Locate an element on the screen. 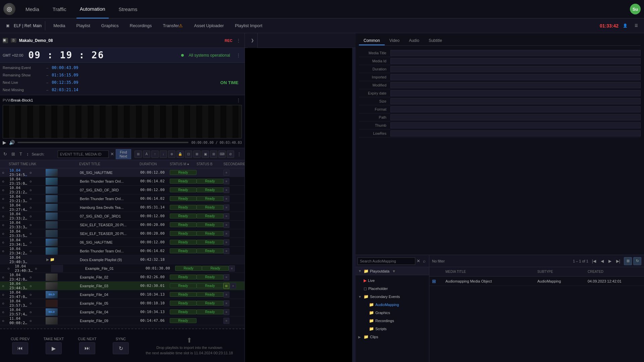 Image resolution: width=644 pixels, height=362 pixels. channel-menu-btn: ⋮ is located at coordinates (238, 41).